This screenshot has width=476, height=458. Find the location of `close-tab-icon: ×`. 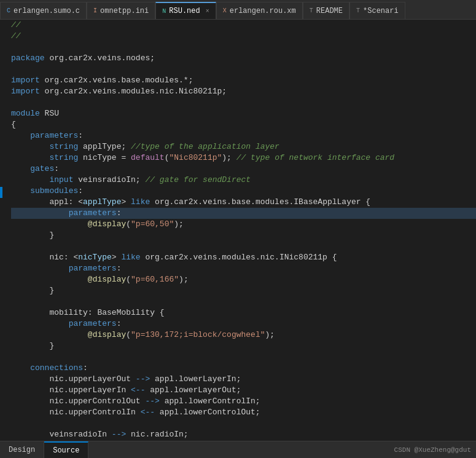

close-tab-icon: × is located at coordinates (208, 11).